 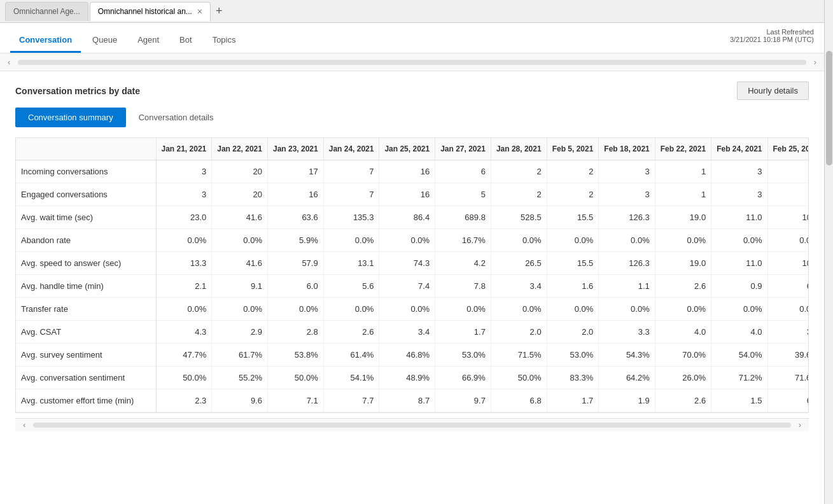 What do you see at coordinates (683, 149) in the screenshot?
I see `column-header: Feb 22, 2021` at bounding box center [683, 149].